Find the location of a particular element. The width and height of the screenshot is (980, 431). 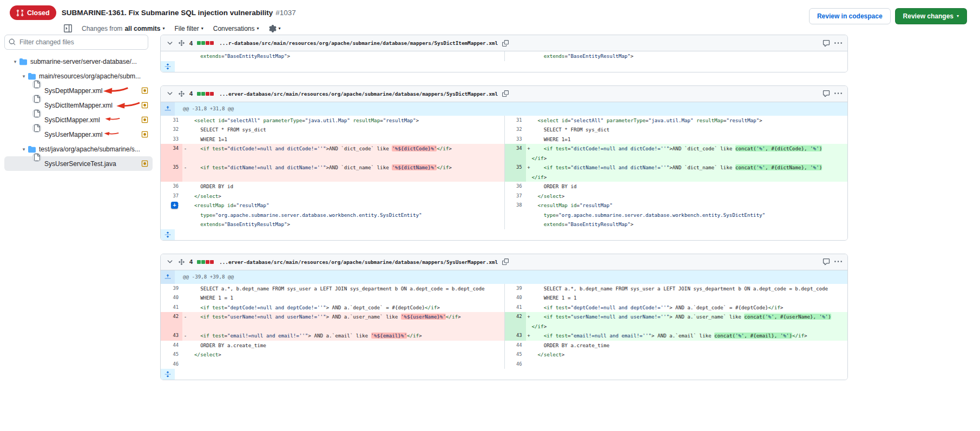

new-line-number: 44 is located at coordinates (515, 346).